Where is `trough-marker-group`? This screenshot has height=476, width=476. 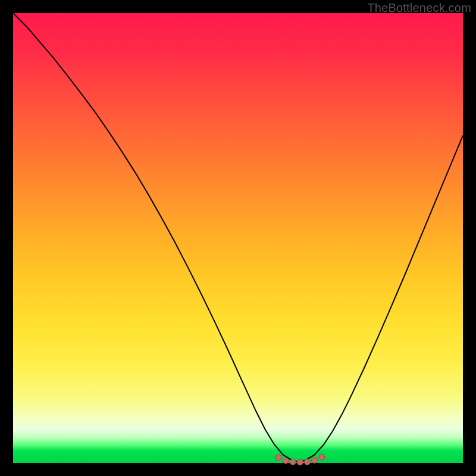 trough-marker-group is located at coordinates (300, 459).